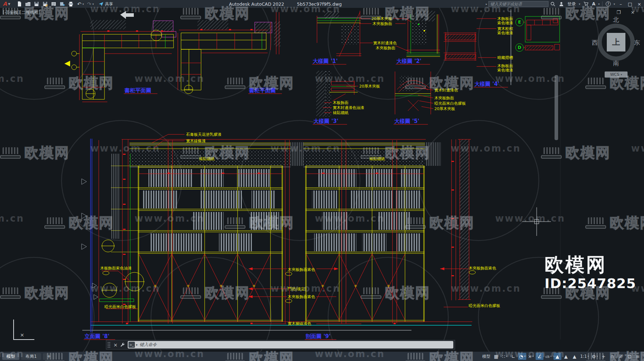  What do you see at coordinates (621, 4) in the screenshot?
I see `minimize-button: –` at bounding box center [621, 4].